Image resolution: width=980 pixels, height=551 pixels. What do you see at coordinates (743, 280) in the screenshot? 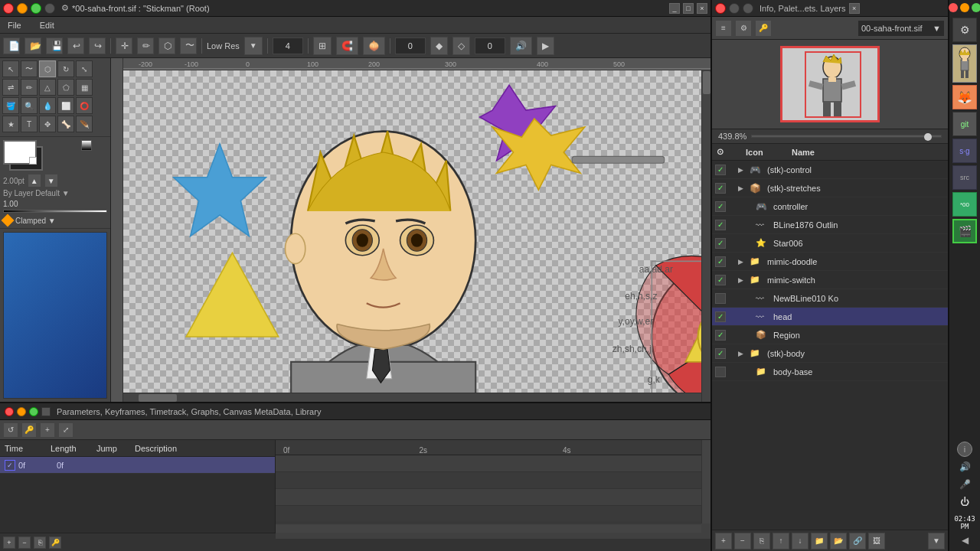
I see `li-expand-7: ▶` at bounding box center [743, 280].